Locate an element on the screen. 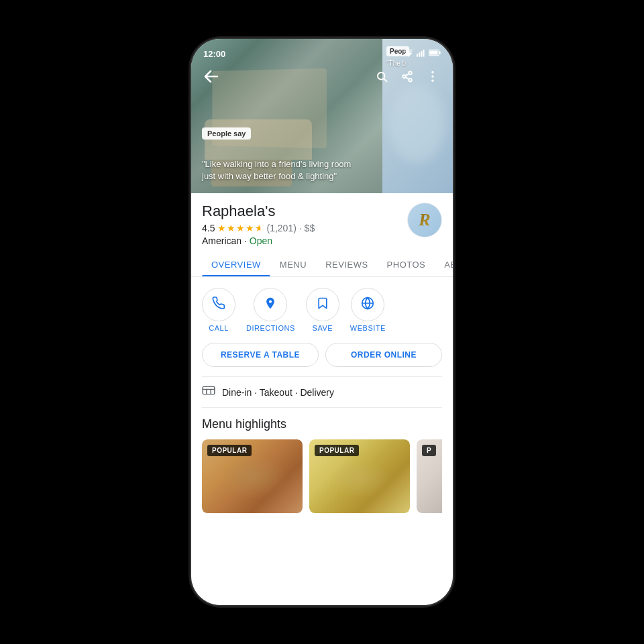 Image resolution: width=644 pixels, height=644 pixels. reserve-table-button: RESERVE A TABLE is located at coordinates (260, 355).